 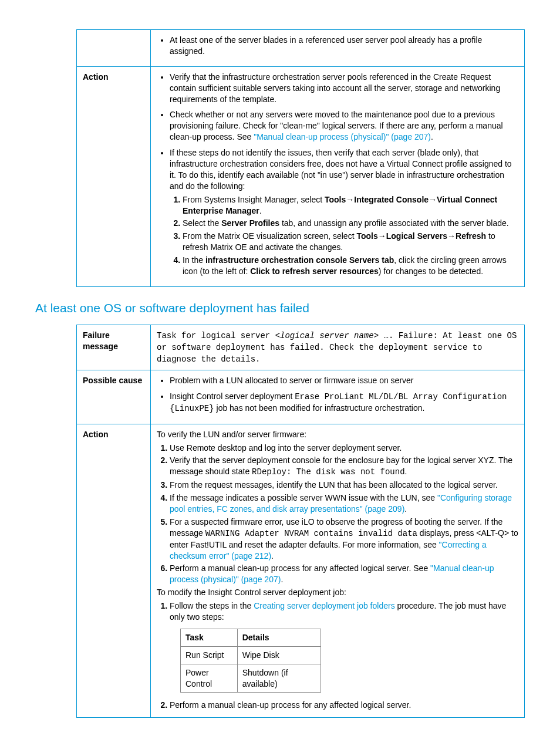 What do you see at coordinates (344, 212) in the screenshot?
I see `list-item: If these steps do not identify the issue…` at bounding box center [344, 212].